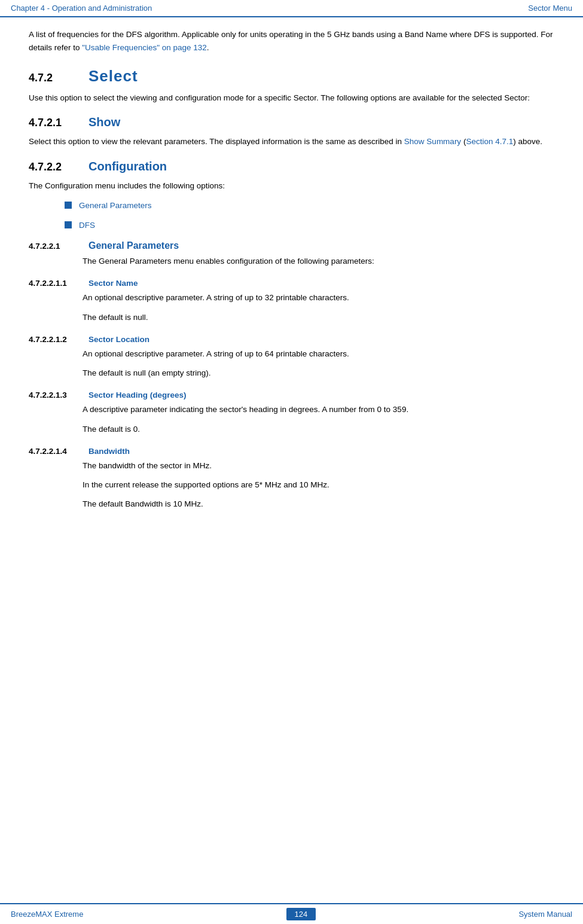  Describe the element at coordinates (301, 914) in the screenshot. I see `footer-page-number: 124` at that location.